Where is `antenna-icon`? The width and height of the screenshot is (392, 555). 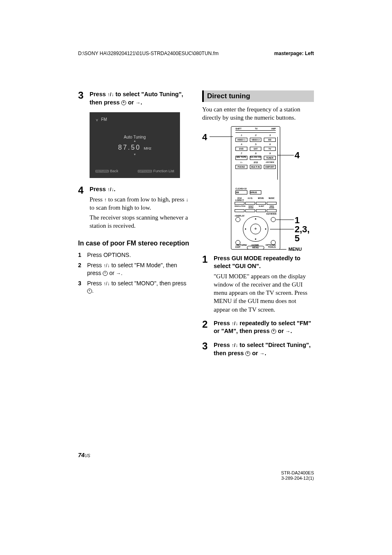 antenna-icon is located at coordinates (97, 120).